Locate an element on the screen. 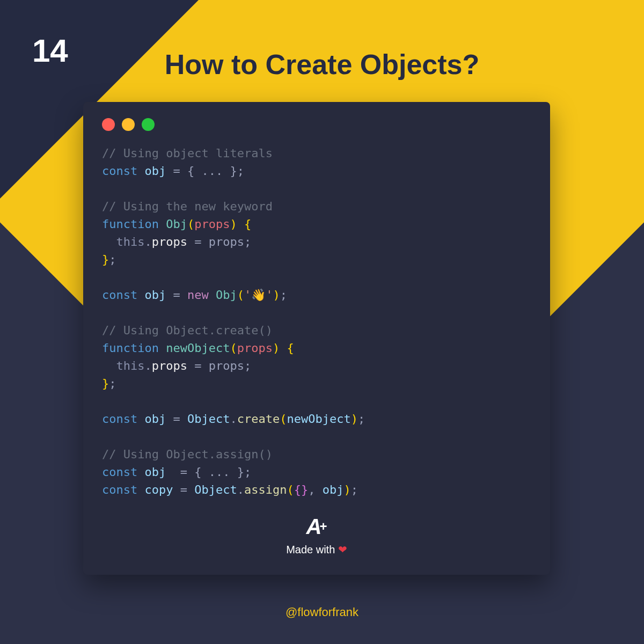  made-with-label: Made with is located at coordinates (310, 550).